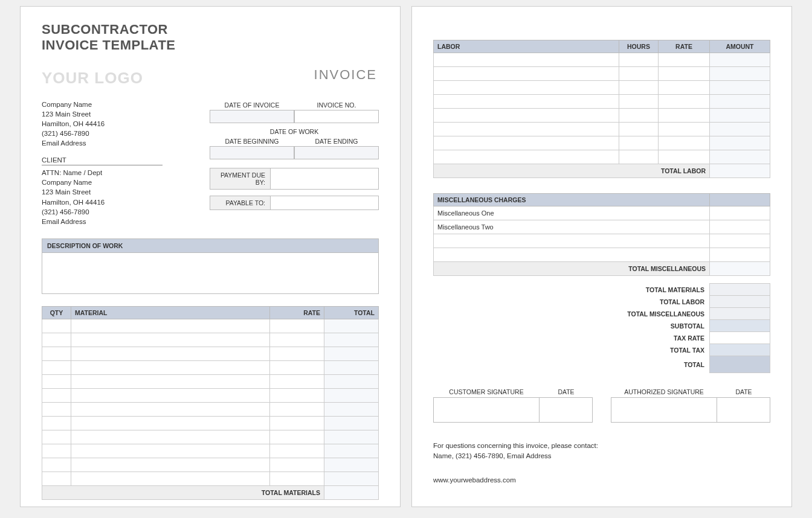 The image size is (812, 518). I want to click on labor-total-label: TOTAL LABOR, so click(572, 171).